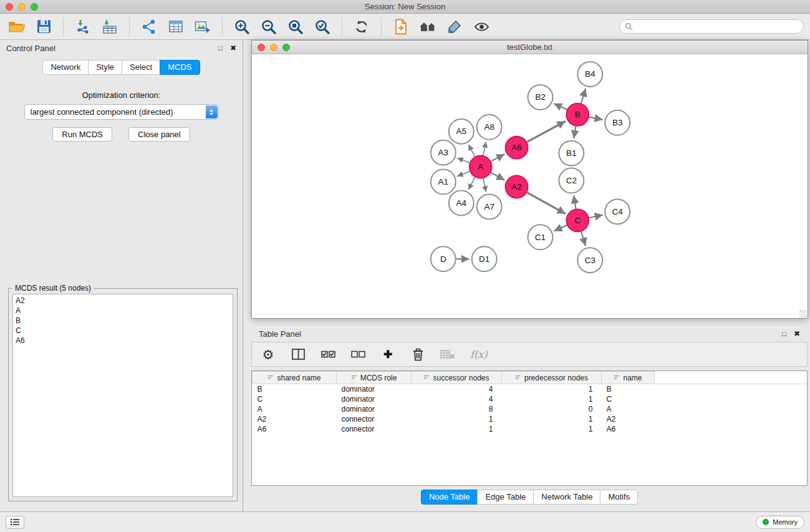 The width and height of the screenshot is (810, 532). What do you see at coordinates (463, 174) in the screenshot?
I see `graph-edge-A-A1` at bounding box center [463, 174].